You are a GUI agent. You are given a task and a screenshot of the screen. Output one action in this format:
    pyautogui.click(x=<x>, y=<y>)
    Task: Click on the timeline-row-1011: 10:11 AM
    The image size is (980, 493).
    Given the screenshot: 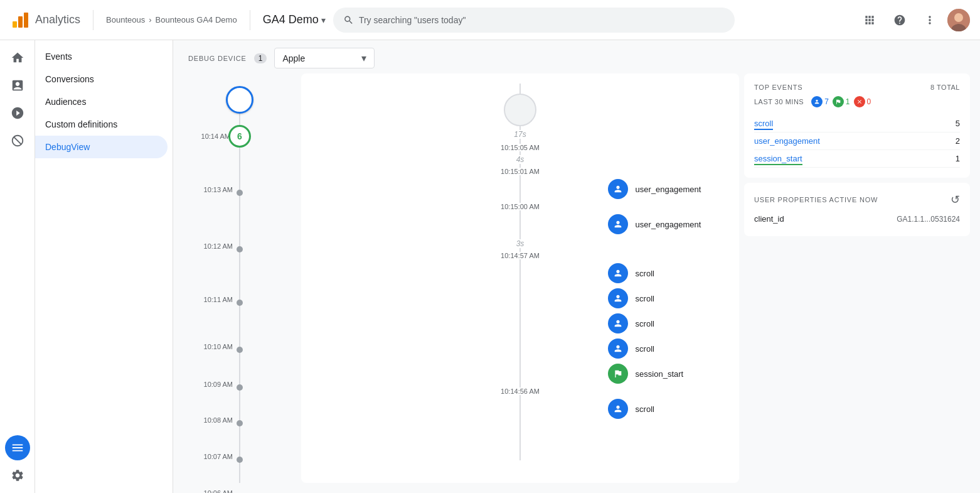 What is the action you would take?
    pyautogui.click(x=240, y=303)
    